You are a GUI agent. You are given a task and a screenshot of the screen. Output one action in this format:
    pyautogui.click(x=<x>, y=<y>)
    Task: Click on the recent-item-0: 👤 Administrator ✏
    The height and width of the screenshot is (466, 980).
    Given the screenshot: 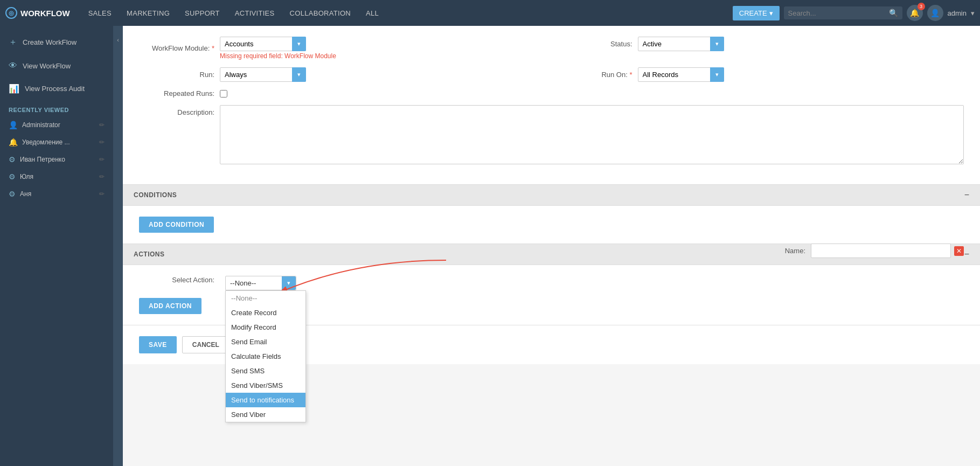 What is the action you would take?
    pyautogui.click(x=57, y=125)
    